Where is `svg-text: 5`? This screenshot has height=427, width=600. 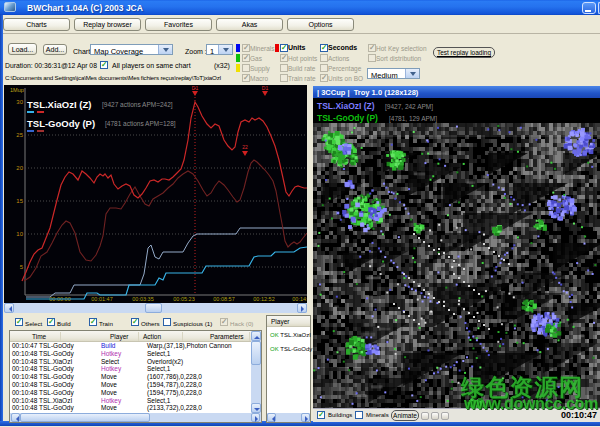
svg-text: 5 is located at coordinates (22, 267).